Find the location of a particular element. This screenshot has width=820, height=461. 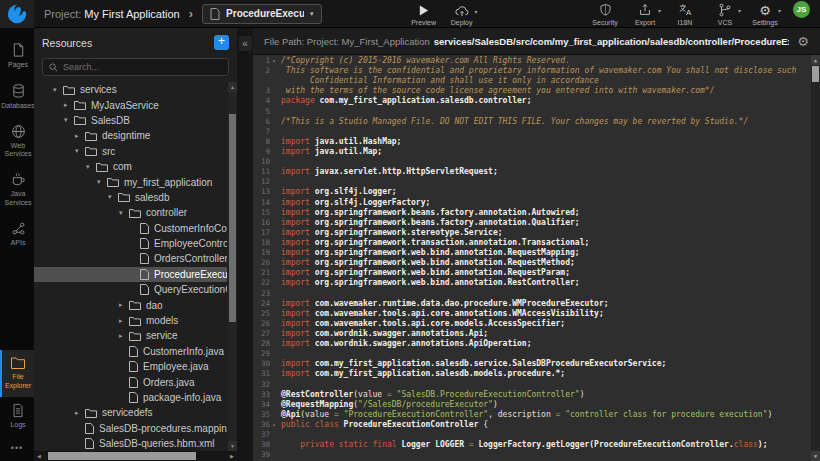

tree-item-models: ▸models is located at coordinates (130, 320).